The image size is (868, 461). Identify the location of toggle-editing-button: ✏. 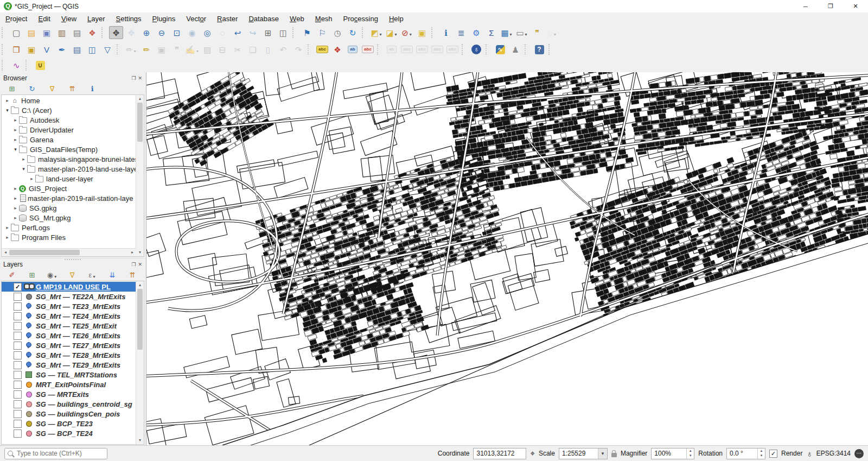
(146, 49).